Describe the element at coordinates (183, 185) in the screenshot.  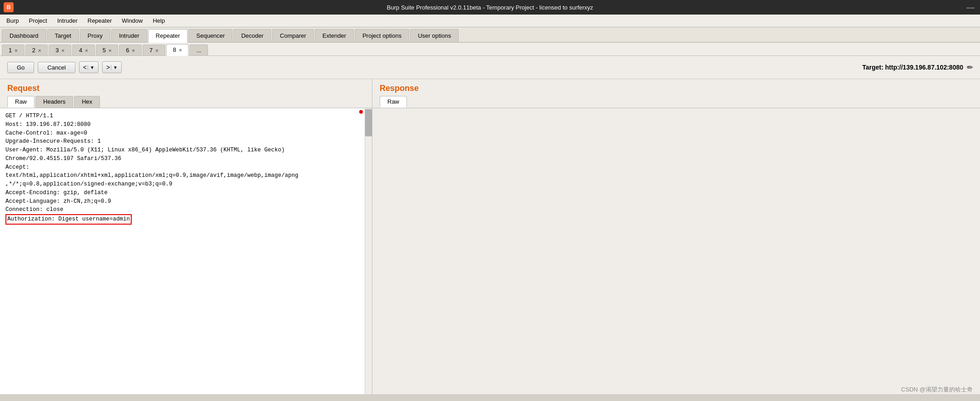
I see `request-line: ,*/*;q=0.8,application/signed-exchange;v…` at that location.